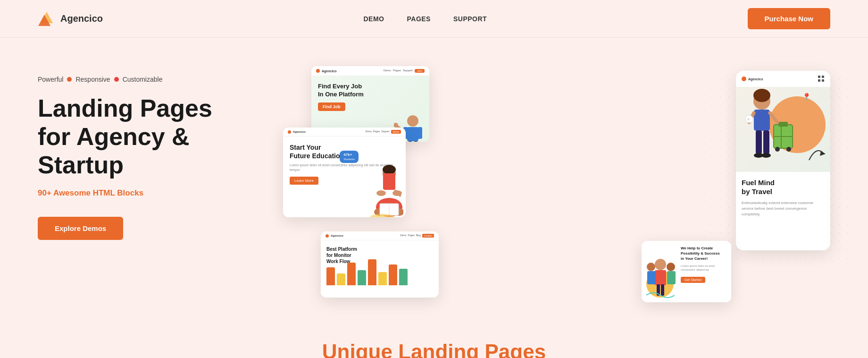 Image resolution: width=868 pixels, height=358 pixels. Describe the element at coordinates (380, 264) in the screenshot. I see `card-monitor: Agencico Demo Pages Blog Contact Best Pl…` at that location.